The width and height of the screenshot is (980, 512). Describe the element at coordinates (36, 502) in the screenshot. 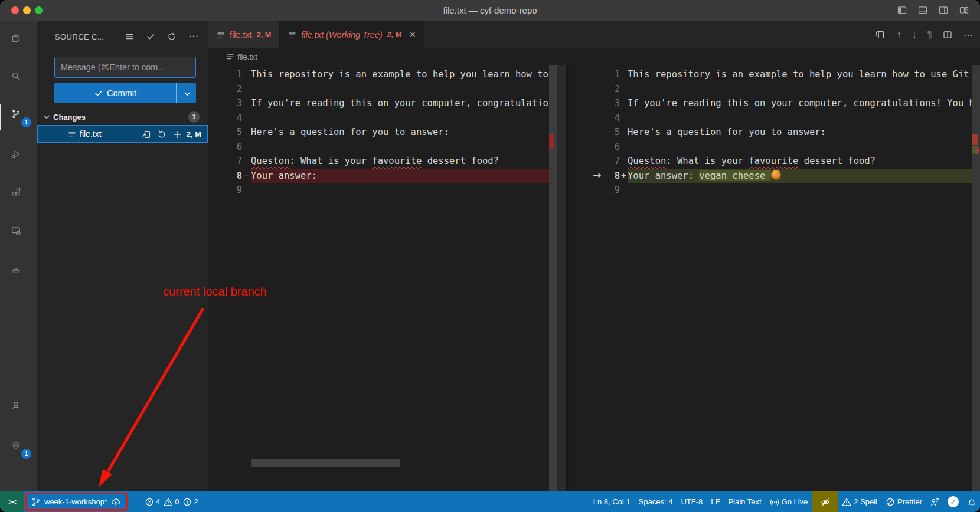

I see `branch-icon` at that location.